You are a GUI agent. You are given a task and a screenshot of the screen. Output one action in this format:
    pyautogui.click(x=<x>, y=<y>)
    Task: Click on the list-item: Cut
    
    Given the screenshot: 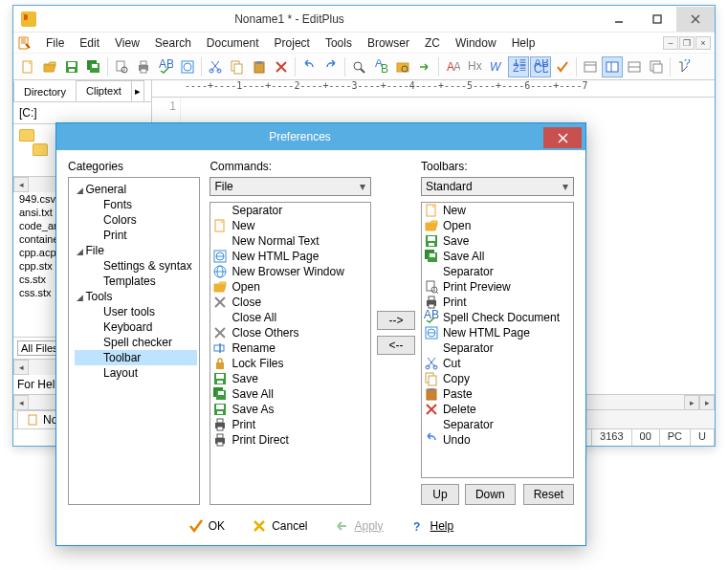 What is the action you would take?
    pyautogui.click(x=497, y=363)
    